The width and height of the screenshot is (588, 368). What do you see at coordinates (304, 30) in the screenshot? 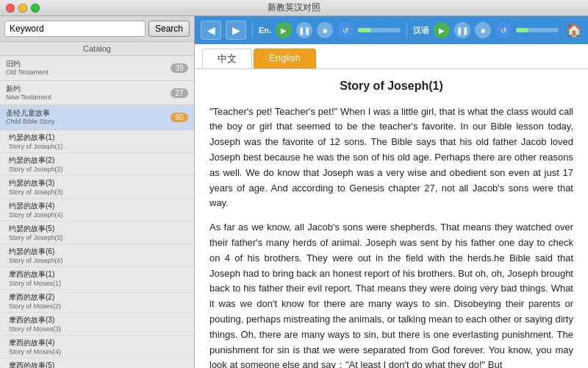
I see `en-pause-button: ❚❚` at bounding box center [304, 30].